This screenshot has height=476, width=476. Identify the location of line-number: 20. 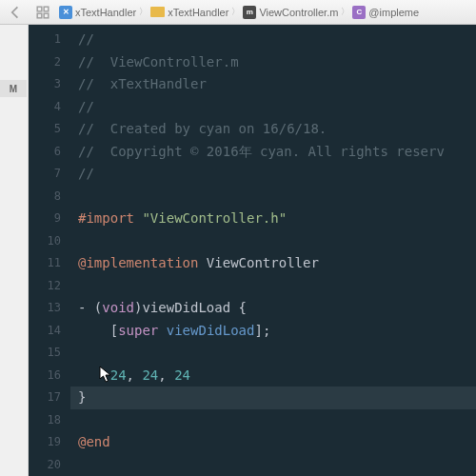
(45, 466).